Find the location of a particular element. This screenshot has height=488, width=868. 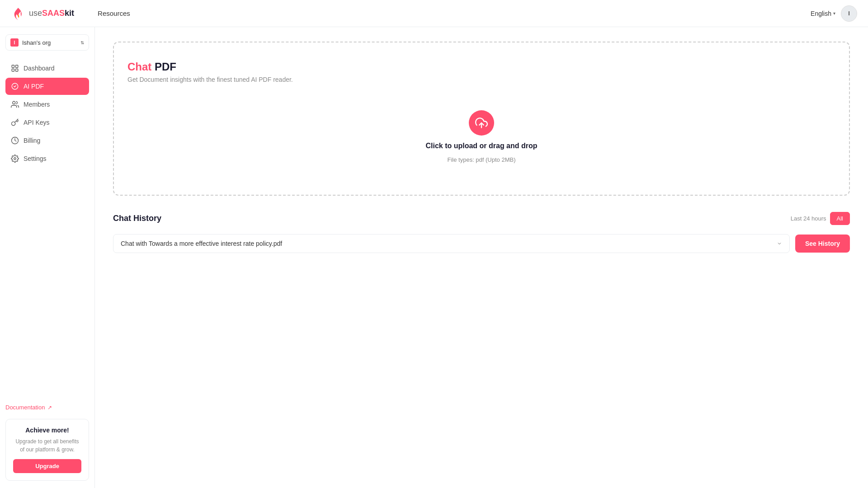

sidebar-item-members-label: Members is located at coordinates (37, 104).